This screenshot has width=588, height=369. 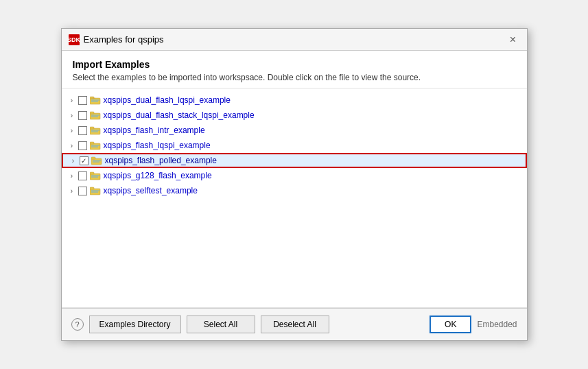 I want to click on item-label: xqspips_dual_flash_stack_lqspi_example, so click(x=179, y=115).